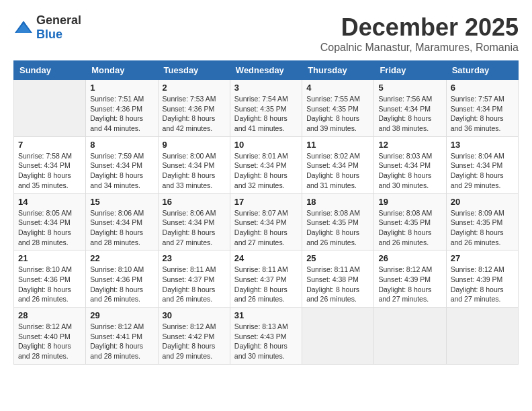 The width and height of the screenshot is (532, 411). What do you see at coordinates (266, 228) in the screenshot?
I see `day-info: Sunrise: 8:07 AM Sunset: 4:34 PM Dayligh…` at bounding box center [266, 228].